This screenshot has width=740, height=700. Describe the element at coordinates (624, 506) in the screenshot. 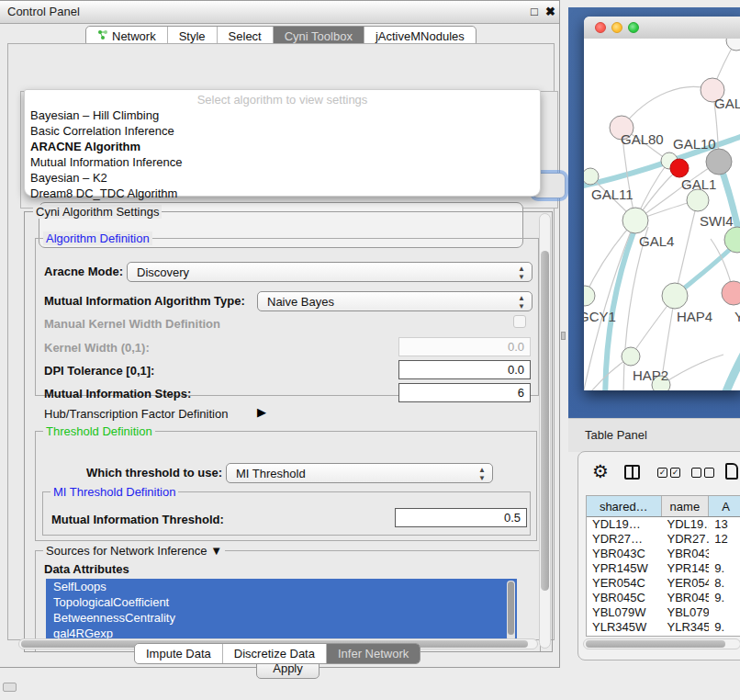

I see `column-header: shared…` at that location.